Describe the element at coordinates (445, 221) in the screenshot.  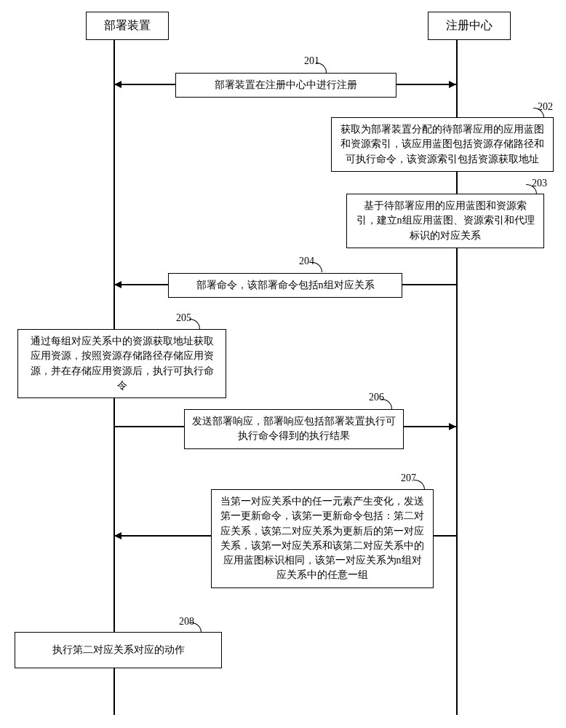
I see `step-203-text: 基于待部署应用的应用蓝图和资源索引，建立n组应用蓝图、资源索引和代理标识的对应关…` at that location.